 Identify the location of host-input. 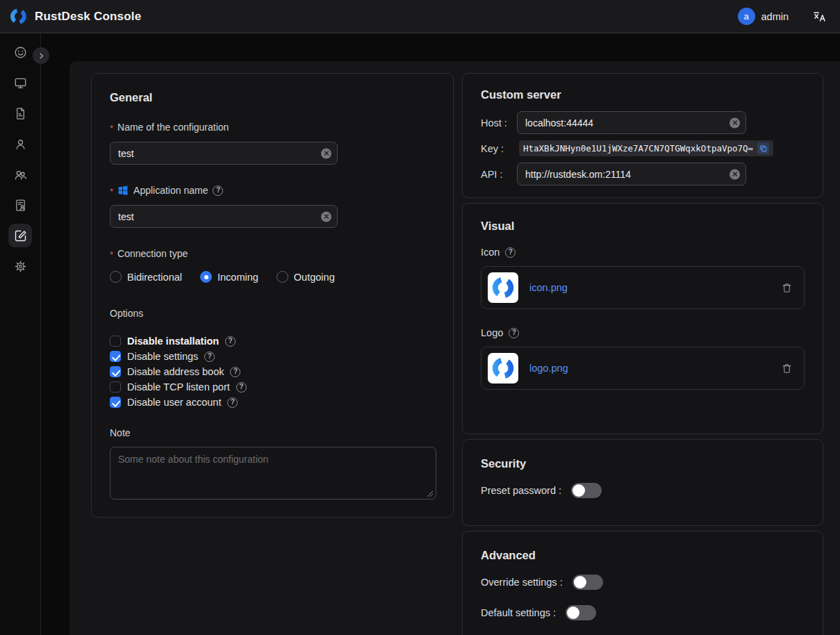
(632, 122).